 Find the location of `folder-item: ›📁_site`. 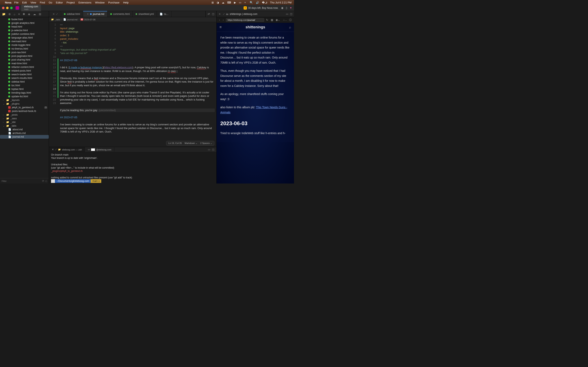

folder-item: ›📁_site is located at coordinates (24, 122).